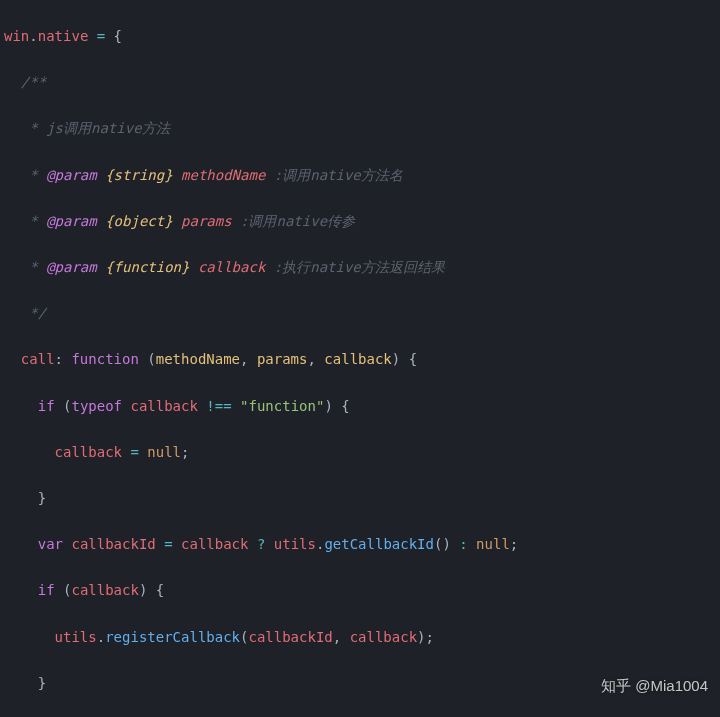 This screenshot has height=717, width=720. What do you see at coordinates (104, 359) in the screenshot?
I see `keyword-function: function` at bounding box center [104, 359].